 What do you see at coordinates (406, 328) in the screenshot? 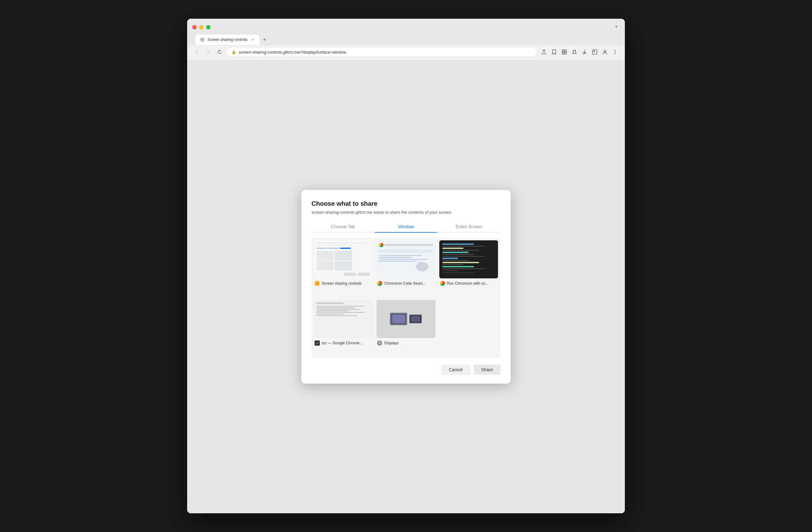
I see `window-item-5: Displays` at bounding box center [406, 328].